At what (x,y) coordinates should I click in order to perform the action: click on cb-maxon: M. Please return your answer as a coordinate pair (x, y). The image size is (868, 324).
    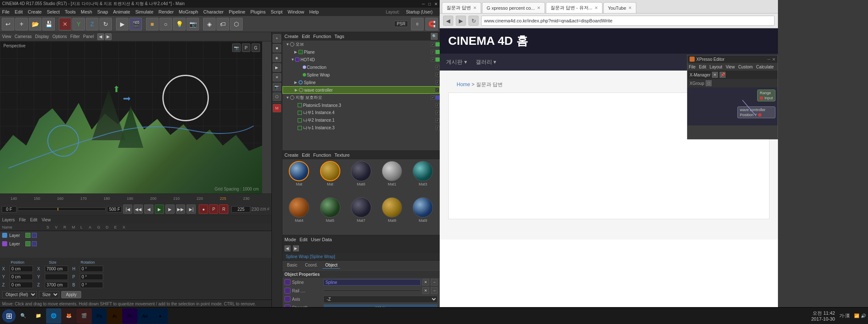
    Looking at the image, I should click on (277, 108).